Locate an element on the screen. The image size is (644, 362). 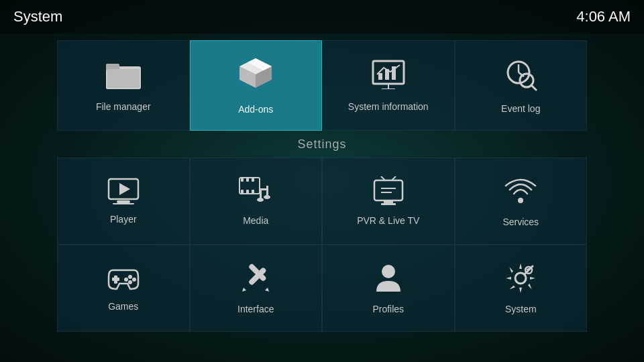
grid-item-services: Services is located at coordinates (521, 201).